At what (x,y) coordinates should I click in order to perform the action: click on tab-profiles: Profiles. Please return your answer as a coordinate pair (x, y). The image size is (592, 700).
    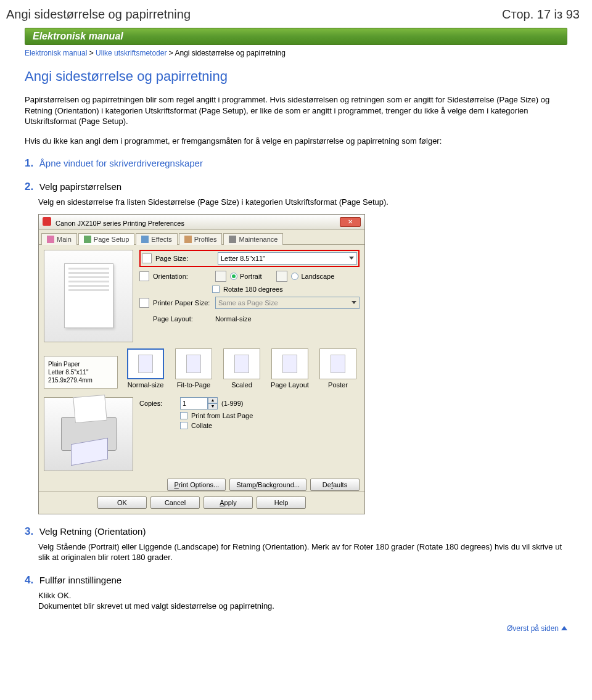
    Looking at the image, I should click on (201, 239).